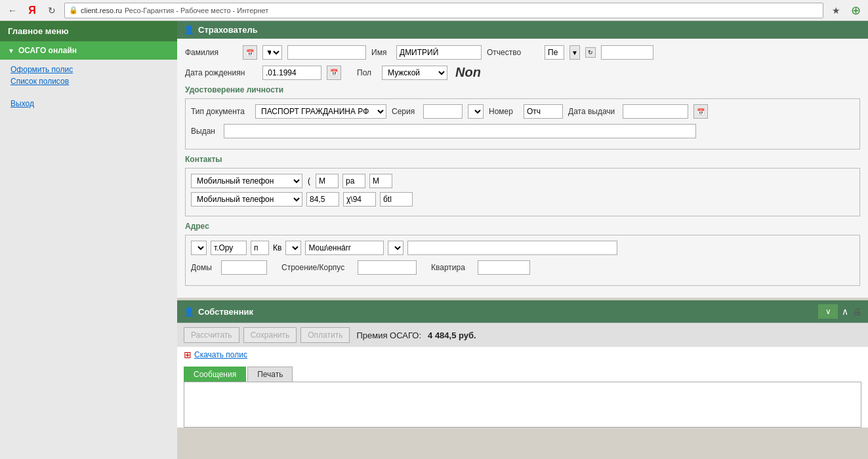 The width and height of the screenshot is (868, 459). I want to click on lock-icon: 🔒, so click(73, 10).